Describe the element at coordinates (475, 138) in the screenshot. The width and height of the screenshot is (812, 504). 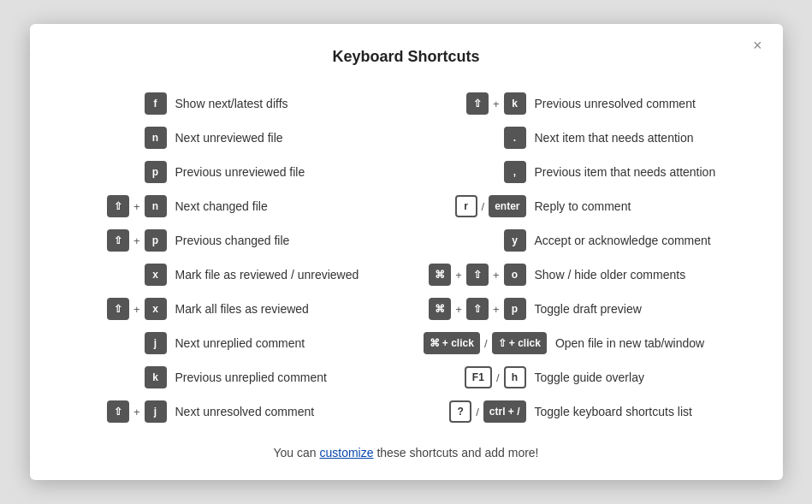
I see `shortcut-keys-1: .` at that location.